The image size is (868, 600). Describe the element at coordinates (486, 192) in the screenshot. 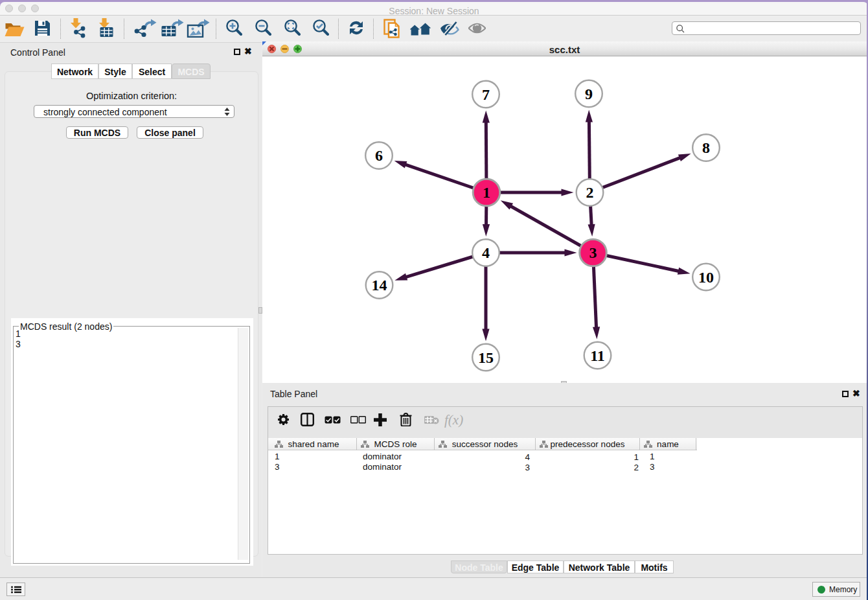

I see `svg-text: 1` at that location.